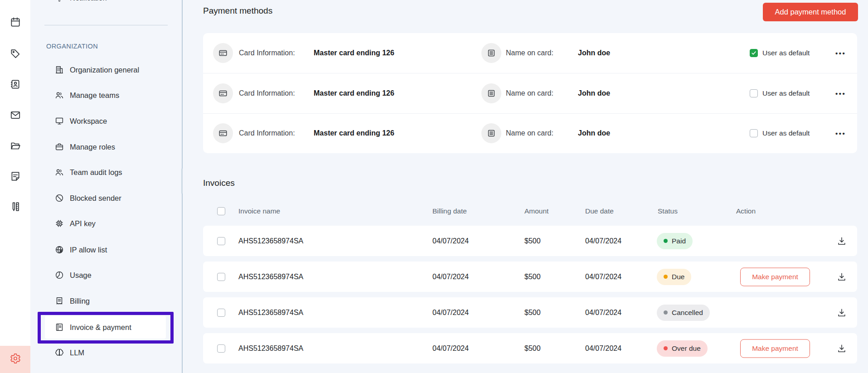 The height and width of the screenshot is (373, 868). I want to click on sidebar-item-label: Manage teams, so click(94, 95).